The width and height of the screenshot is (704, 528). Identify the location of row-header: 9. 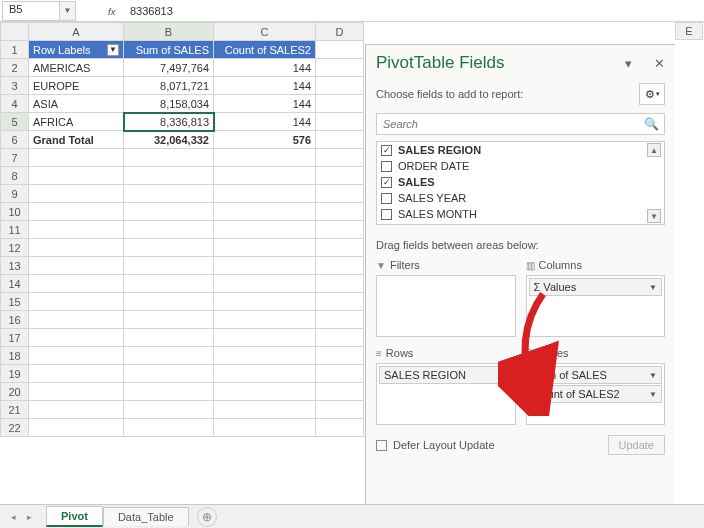
(15, 194).